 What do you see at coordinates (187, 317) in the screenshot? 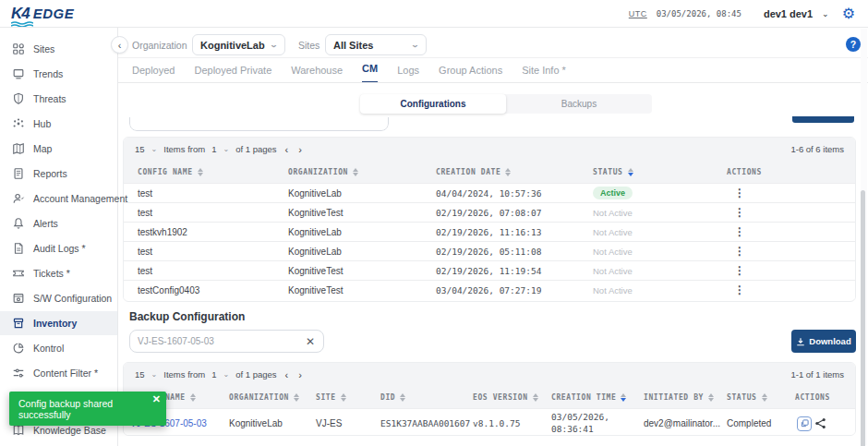
I see `backup-configuration-title: Backup Configuration` at bounding box center [187, 317].